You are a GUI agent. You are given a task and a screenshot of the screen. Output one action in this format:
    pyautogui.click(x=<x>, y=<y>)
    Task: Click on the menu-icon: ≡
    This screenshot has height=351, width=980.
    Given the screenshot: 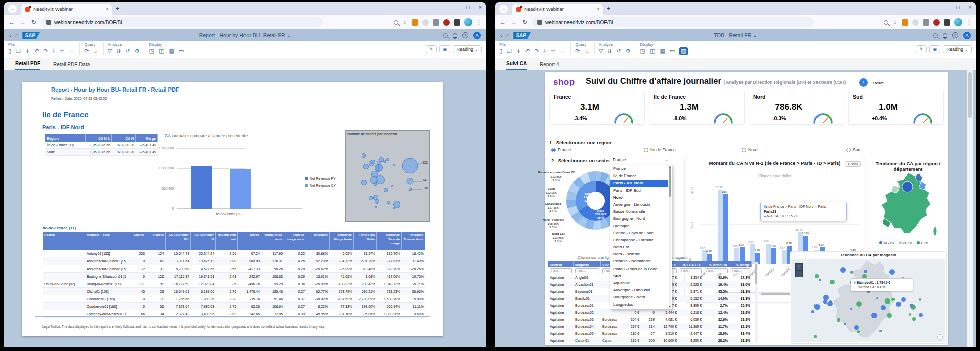 What is the action you would take?
    pyautogui.click(x=943, y=162)
    